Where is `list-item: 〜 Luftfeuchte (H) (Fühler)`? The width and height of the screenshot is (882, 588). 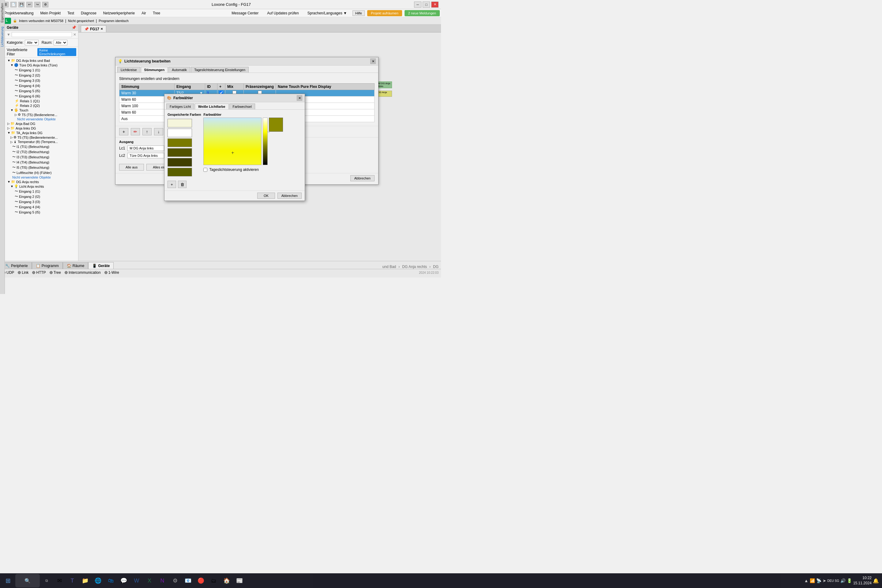
list-item: 〜 Luftfeuchte (H) (Fühler) is located at coordinates (41, 172).